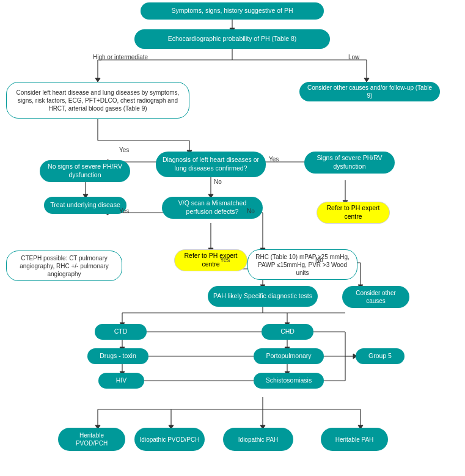 This screenshot has height=476, width=465. I want to click on heritable-pvod1-box: Heritable PVOD/PCH, so click(92, 439).